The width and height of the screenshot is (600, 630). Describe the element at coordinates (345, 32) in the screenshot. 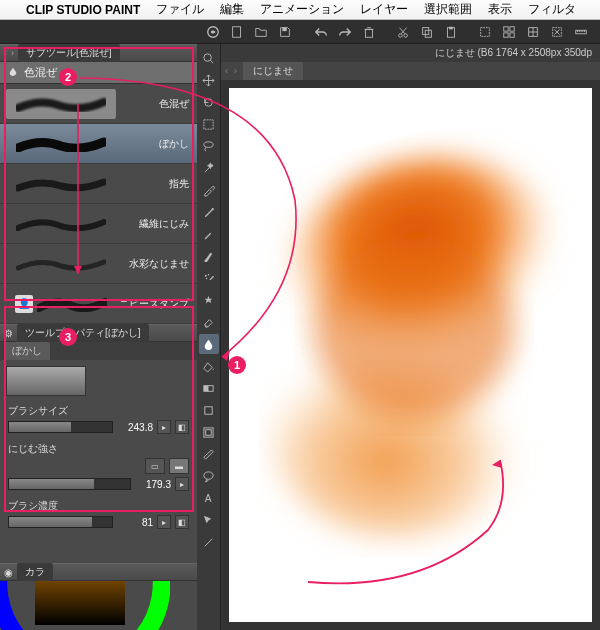

I see `redo-icon` at that location.